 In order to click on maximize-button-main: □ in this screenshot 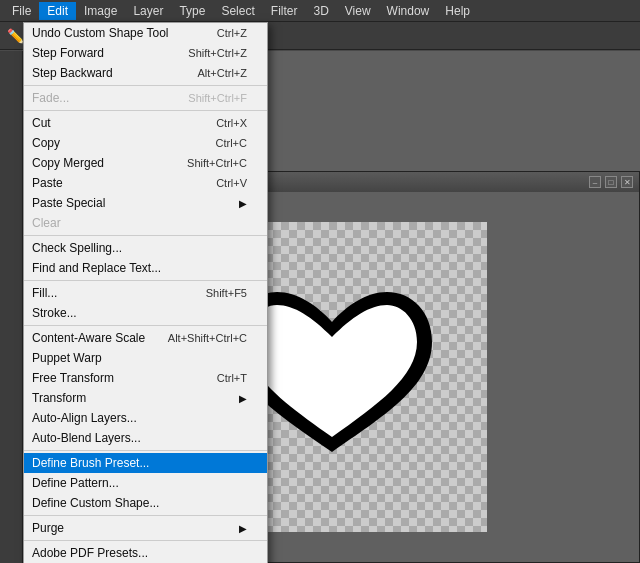, I will do `click(611, 182)`.